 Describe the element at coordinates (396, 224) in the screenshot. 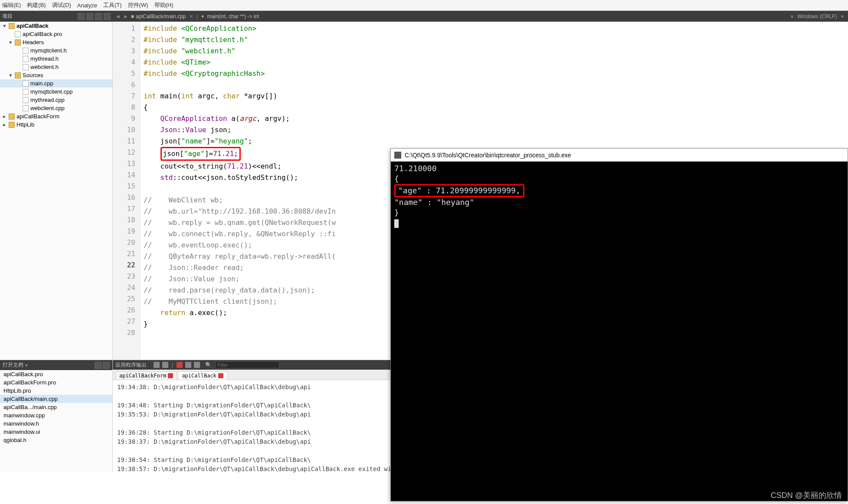

I see `cursor-icon` at that location.